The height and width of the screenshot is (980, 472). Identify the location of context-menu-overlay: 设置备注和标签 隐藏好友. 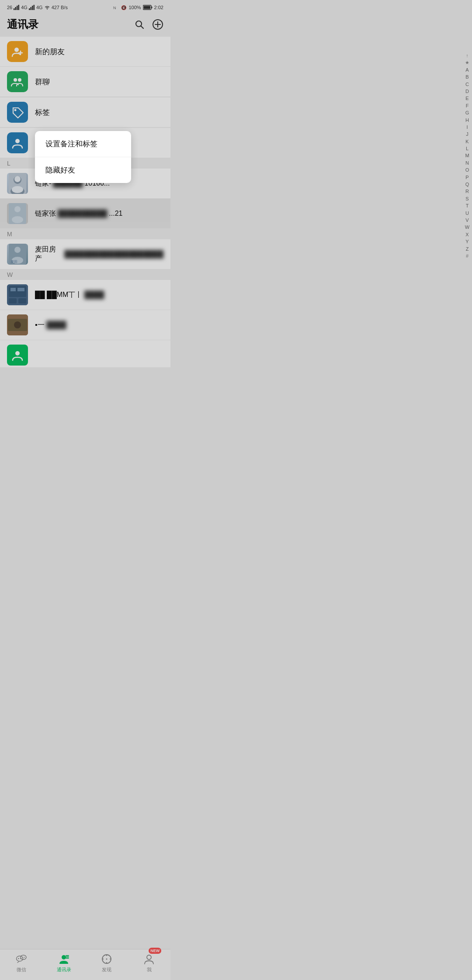
(85, 201).